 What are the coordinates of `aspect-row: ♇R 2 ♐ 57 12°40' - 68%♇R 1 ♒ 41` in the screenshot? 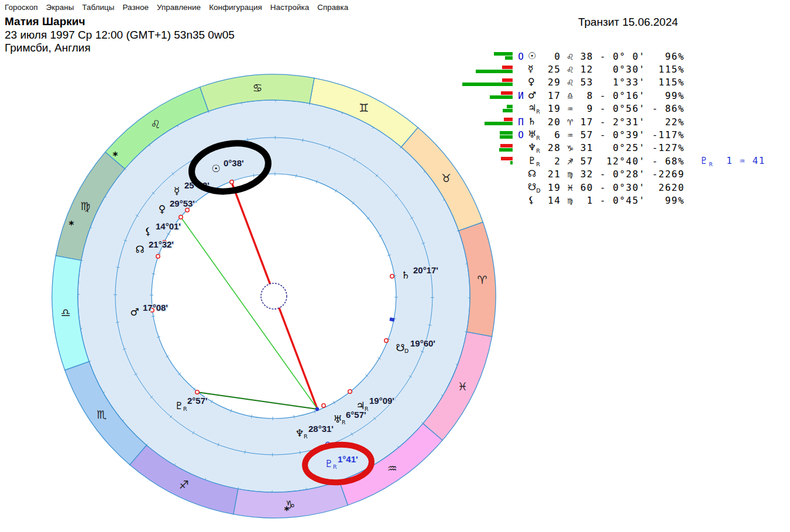 It's located at (613, 161).